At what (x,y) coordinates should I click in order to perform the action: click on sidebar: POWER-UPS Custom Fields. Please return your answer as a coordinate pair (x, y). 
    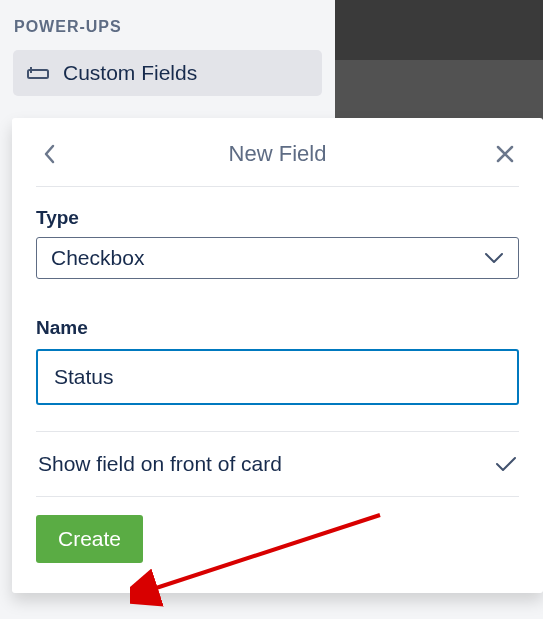
    Looking at the image, I should click on (168, 60).